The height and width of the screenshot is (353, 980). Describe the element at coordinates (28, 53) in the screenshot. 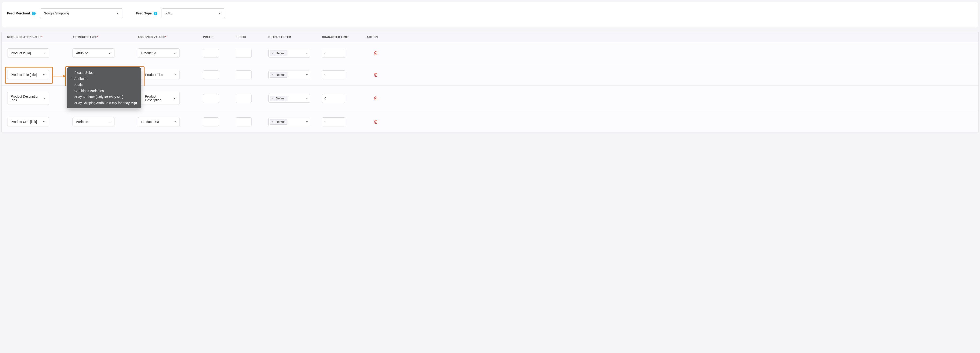

I see `required-attribute-select: Product Id [id]` at that location.